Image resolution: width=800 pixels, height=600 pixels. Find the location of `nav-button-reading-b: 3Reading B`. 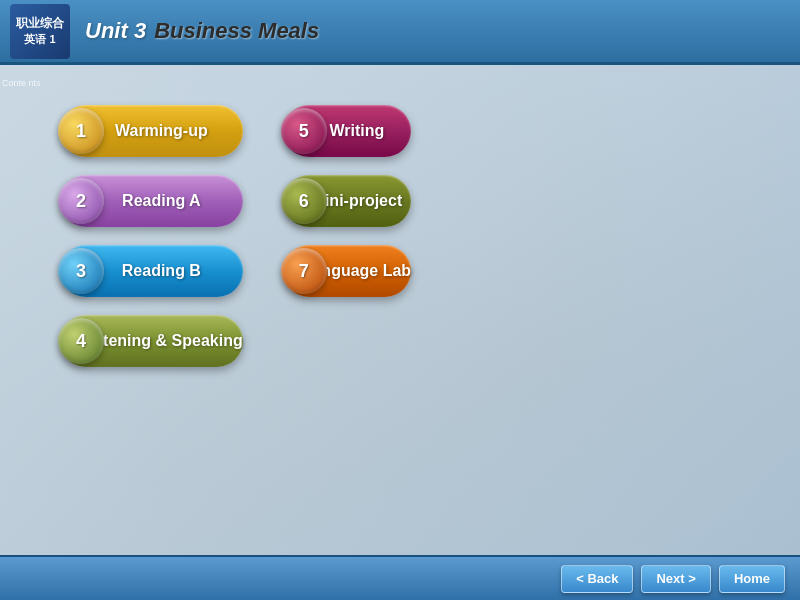

nav-button-reading-b: 3Reading B is located at coordinates (152, 271).